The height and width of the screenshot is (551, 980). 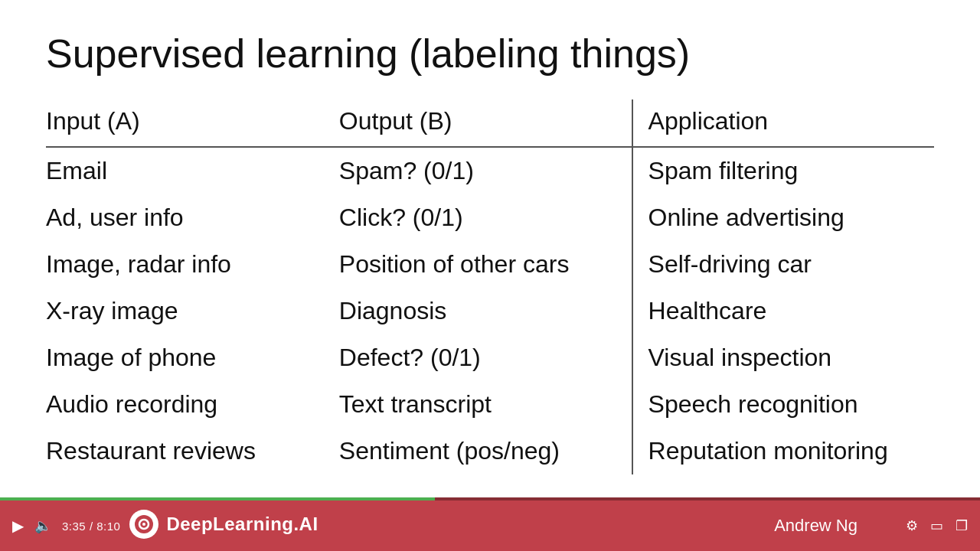 I want to click on table-cell-1-1: Click? (0/1), so click(x=485, y=217).